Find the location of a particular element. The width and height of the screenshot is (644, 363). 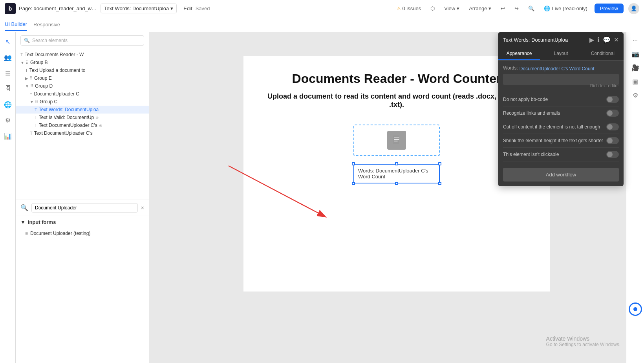

camera-icon: 📷 is located at coordinates (635, 54).